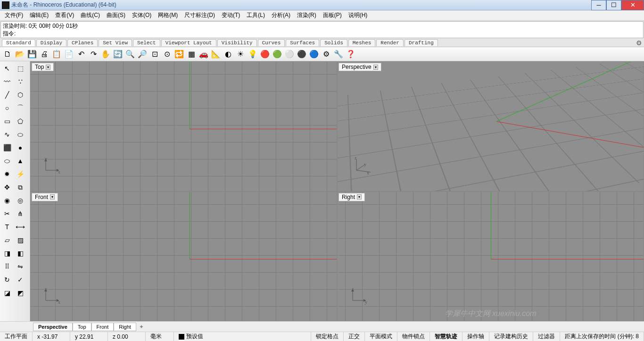 The image size is (644, 341). Describe the element at coordinates (160, 337) in the screenshot. I see `status-units: 毫米` at that location.